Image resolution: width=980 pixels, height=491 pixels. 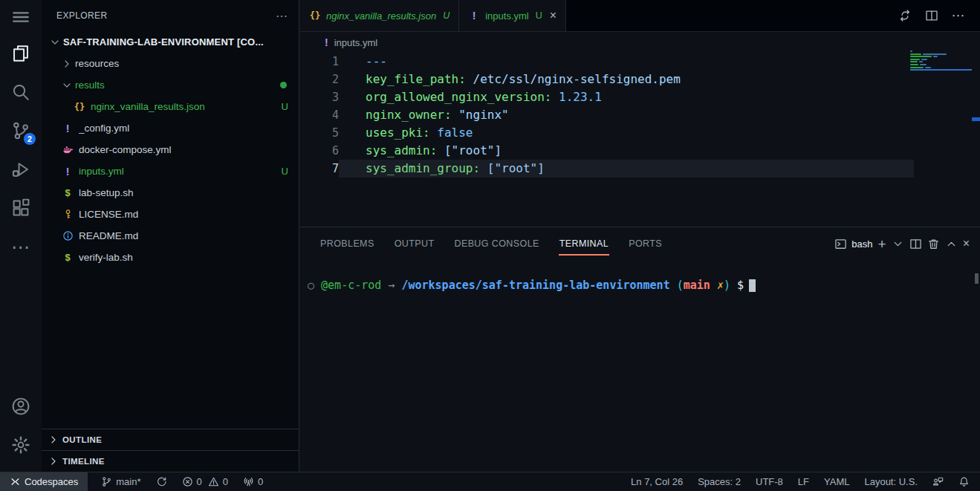 What do you see at coordinates (170, 150) in the screenshot?
I see `tree-item-file-docker-compose: docker-compose.yml` at bounding box center [170, 150].